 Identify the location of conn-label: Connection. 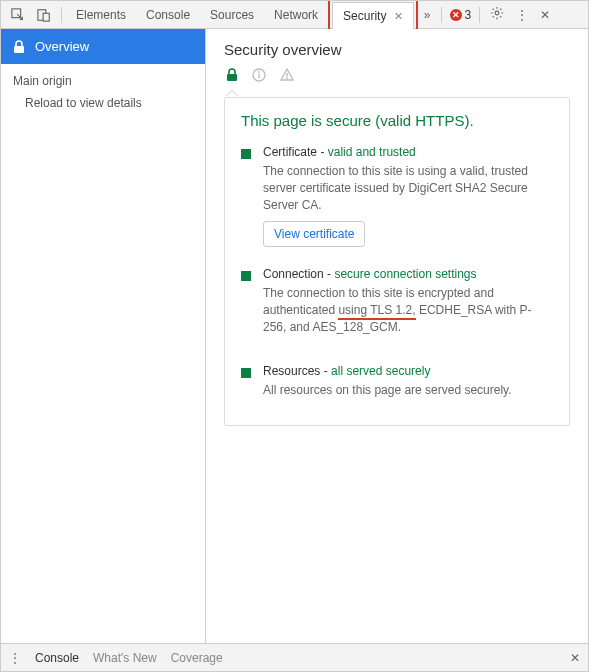
(294, 274).